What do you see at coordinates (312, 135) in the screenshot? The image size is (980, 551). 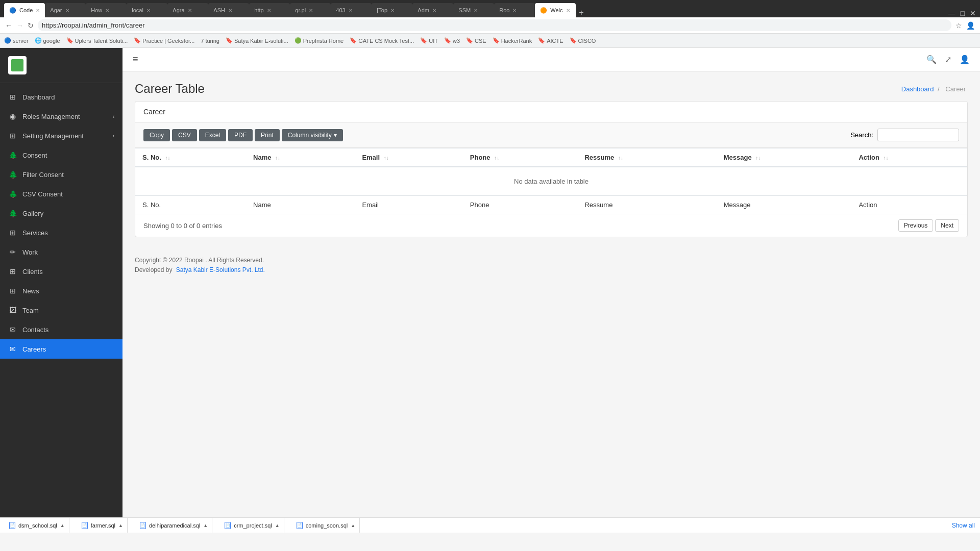 I see `column-visibility-button: Column visibility ▾` at bounding box center [312, 135].